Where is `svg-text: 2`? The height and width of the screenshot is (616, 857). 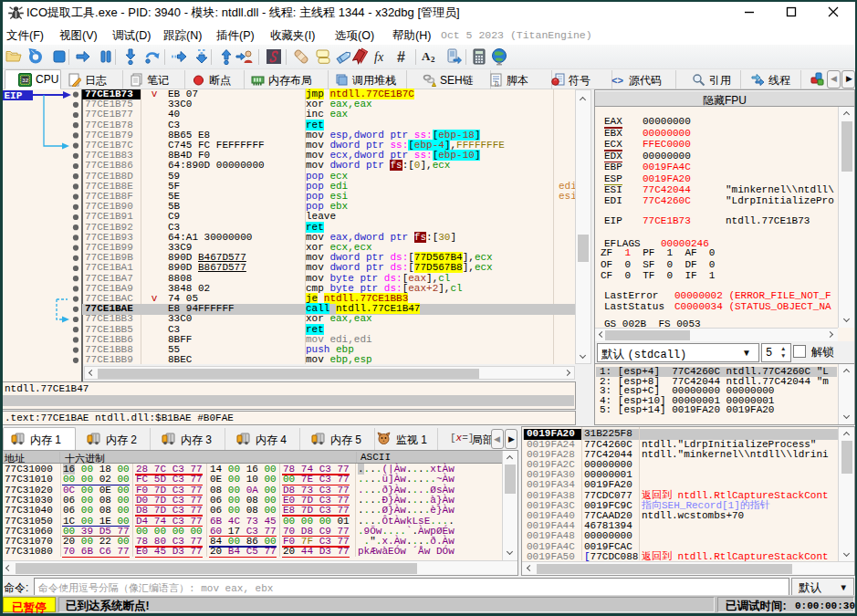 svg-text: 2 is located at coordinates (433, 59).